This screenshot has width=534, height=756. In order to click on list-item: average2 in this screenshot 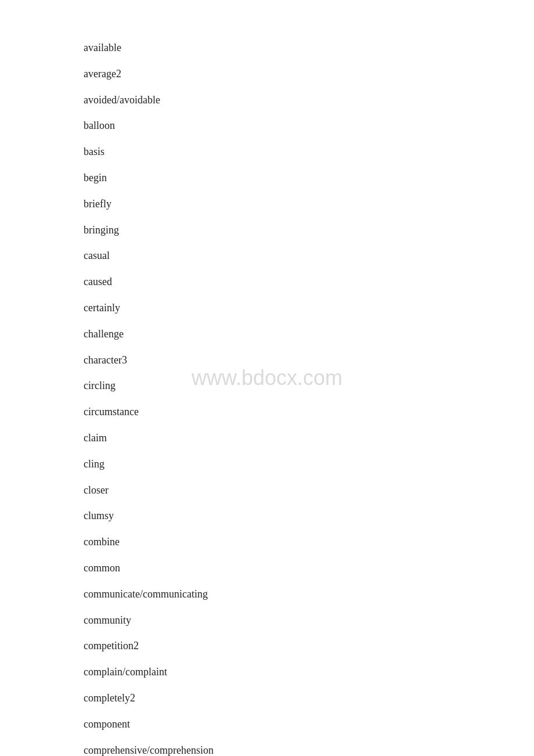, I will do `click(309, 74)`.